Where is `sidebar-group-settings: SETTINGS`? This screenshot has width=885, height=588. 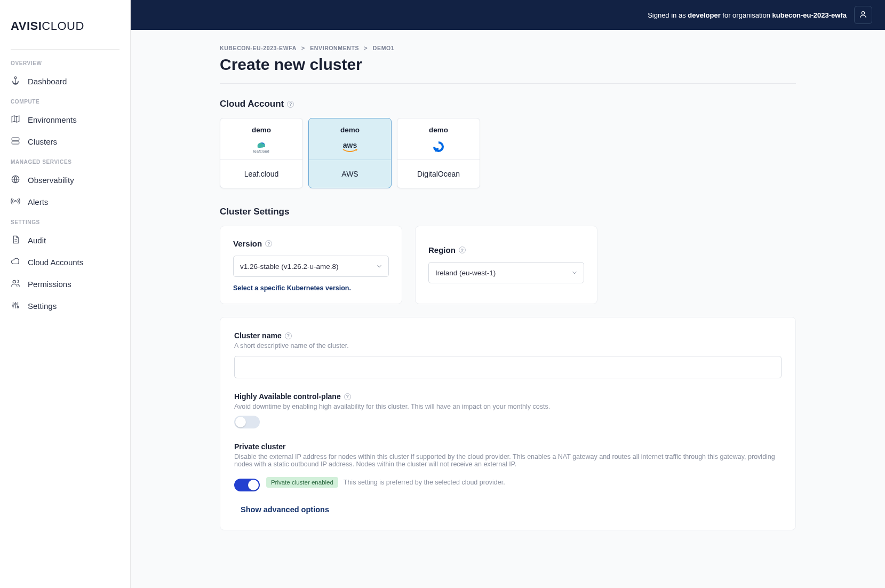 sidebar-group-settings: SETTINGS is located at coordinates (65, 222).